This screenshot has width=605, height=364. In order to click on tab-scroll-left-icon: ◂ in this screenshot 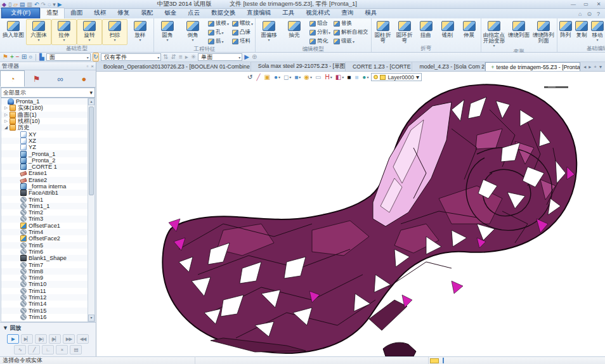, I will do `click(585, 67)`.